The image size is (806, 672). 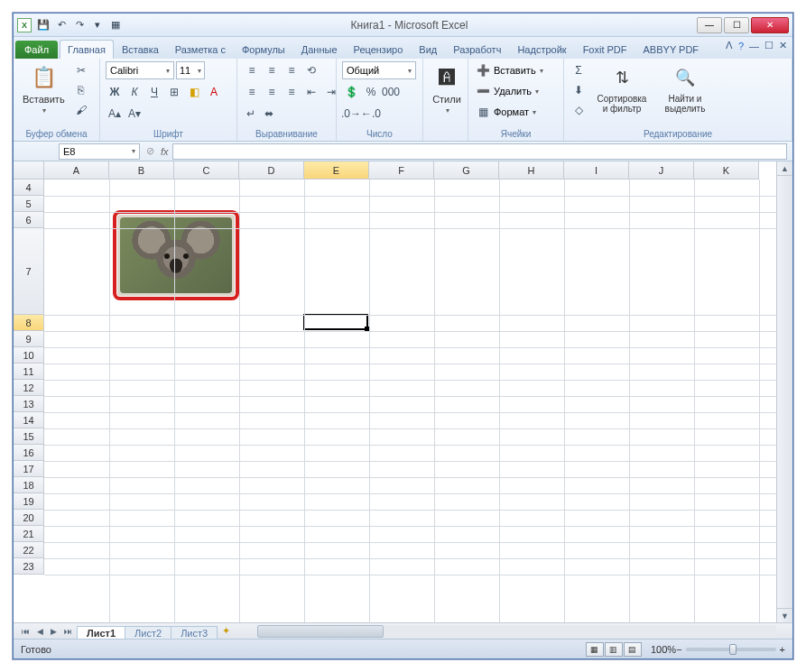 I want to click on row-header-17: 17, so click(x=29, y=469).